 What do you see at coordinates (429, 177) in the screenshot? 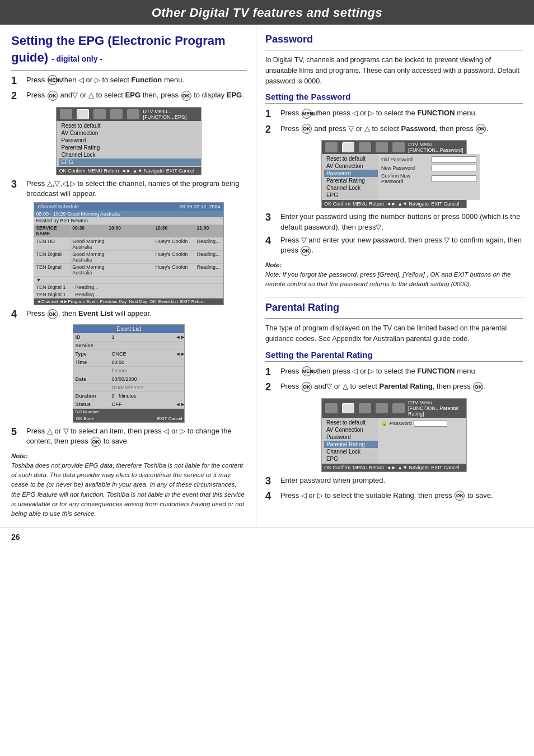
I see `pass-menu-fields: Old Password New Password Confirm New Pa…` at bounding box center [429, 177].